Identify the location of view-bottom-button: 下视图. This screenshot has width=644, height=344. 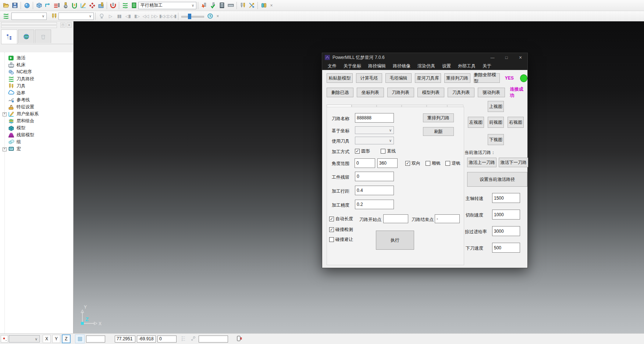
(496, 140).